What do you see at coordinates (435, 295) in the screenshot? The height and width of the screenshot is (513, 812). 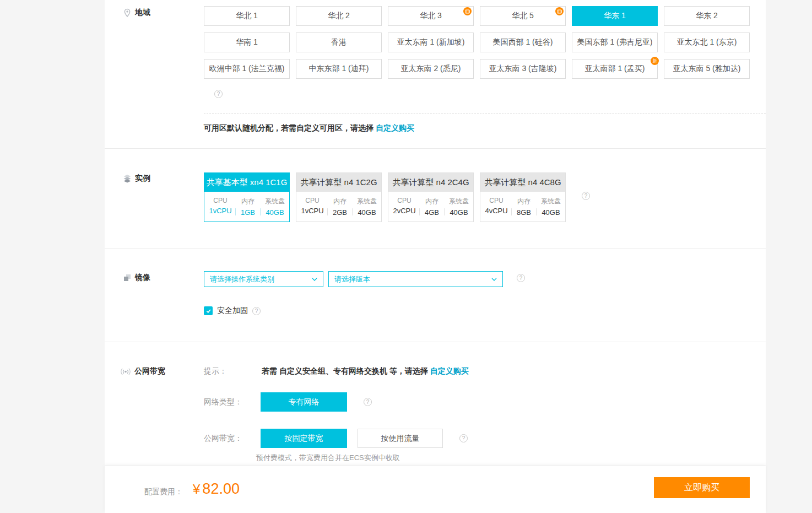 I see `image-section: 镜像 请选择操作系统类别 请选择版本 安全加固` at bounding box center [435, 295].